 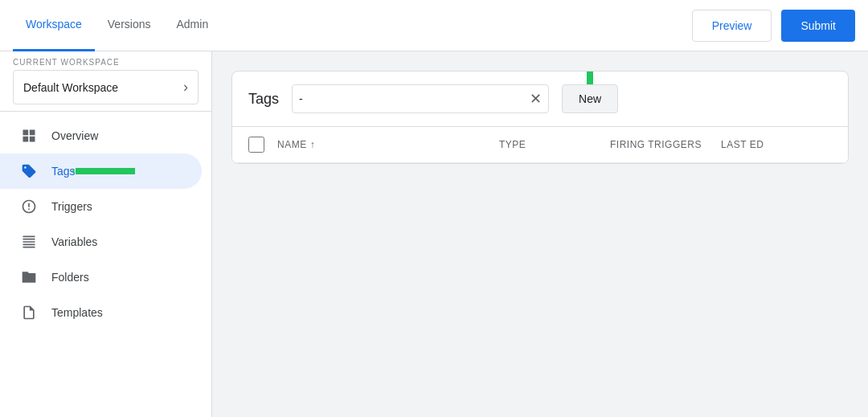 What do you see at coordinates (104, 171) in the screenshot?
I see `green-arrow-left` at bounding box center [104, 171].